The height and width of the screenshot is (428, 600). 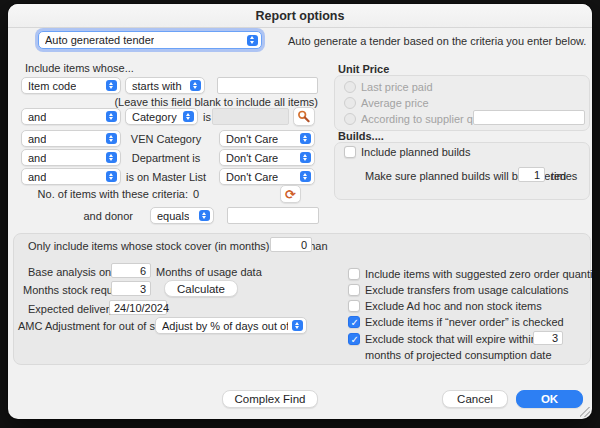 I want to click on stock-cover-input: 0, so click(x=291, y=244).